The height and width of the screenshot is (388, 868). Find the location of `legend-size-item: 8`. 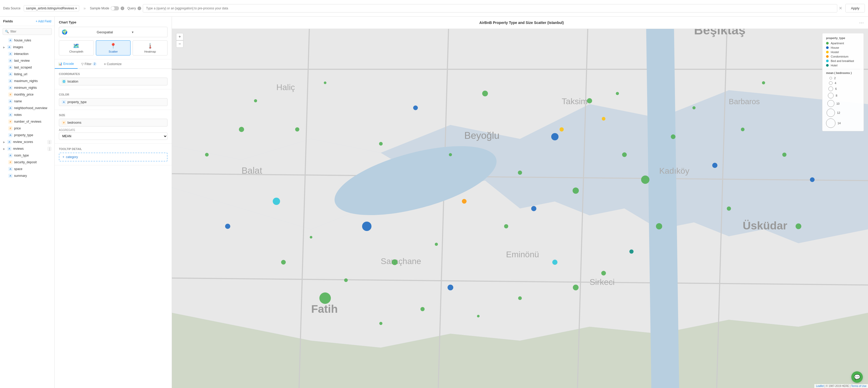

legend-size-item: 8 is located at coordinates (843, 96).